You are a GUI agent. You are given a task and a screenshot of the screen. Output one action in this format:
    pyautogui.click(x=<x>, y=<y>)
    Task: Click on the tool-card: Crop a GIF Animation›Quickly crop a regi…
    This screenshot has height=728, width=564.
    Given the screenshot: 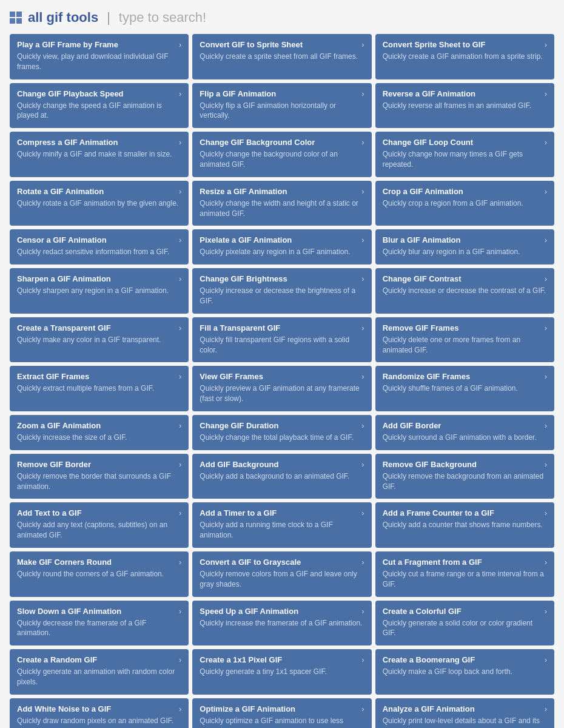 What is the action you would take?
    pyautogui.click(x=465, y=204)
    